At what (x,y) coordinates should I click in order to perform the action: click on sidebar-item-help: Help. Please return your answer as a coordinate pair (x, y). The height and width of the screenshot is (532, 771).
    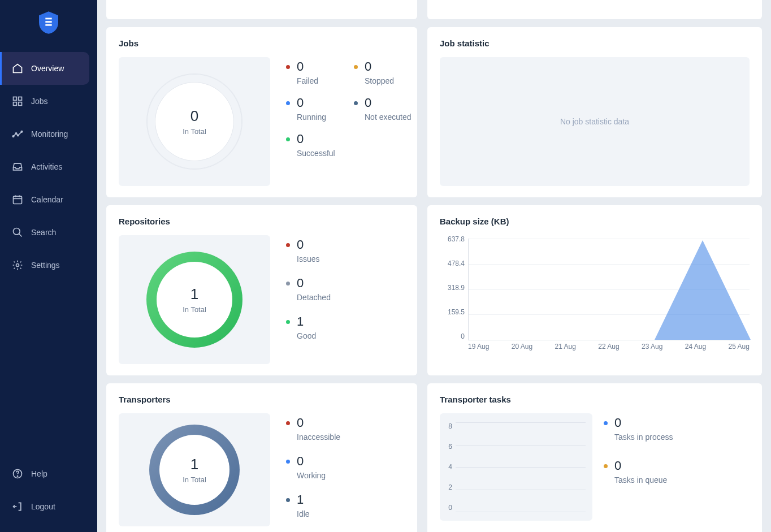
    Looking at the image, I should click on (49, 474).